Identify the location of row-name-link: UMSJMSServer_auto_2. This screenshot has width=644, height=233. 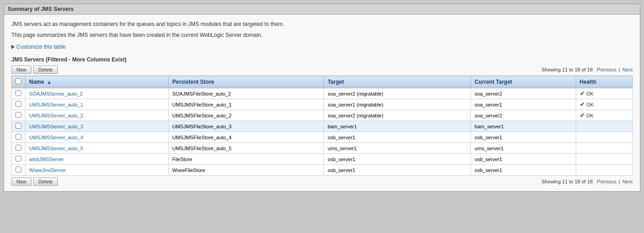
(56, 116).